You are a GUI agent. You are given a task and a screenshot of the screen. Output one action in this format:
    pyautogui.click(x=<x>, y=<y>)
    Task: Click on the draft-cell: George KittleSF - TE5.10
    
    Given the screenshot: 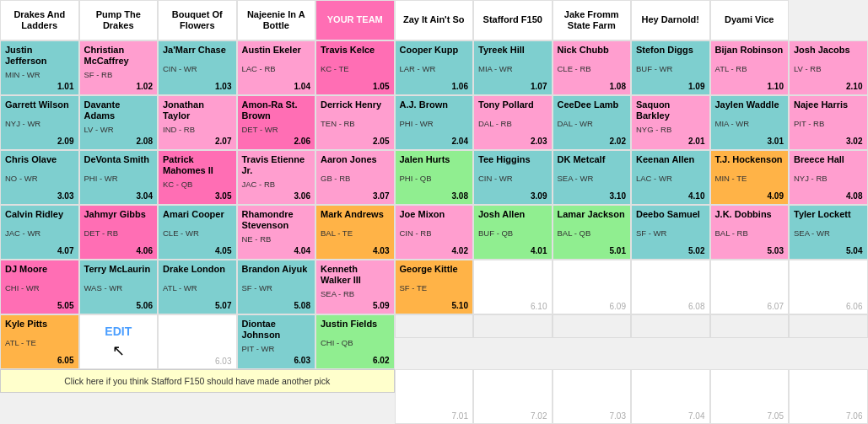 What is the action you would take?
    pyautogui.click(x=434, y=287)
    